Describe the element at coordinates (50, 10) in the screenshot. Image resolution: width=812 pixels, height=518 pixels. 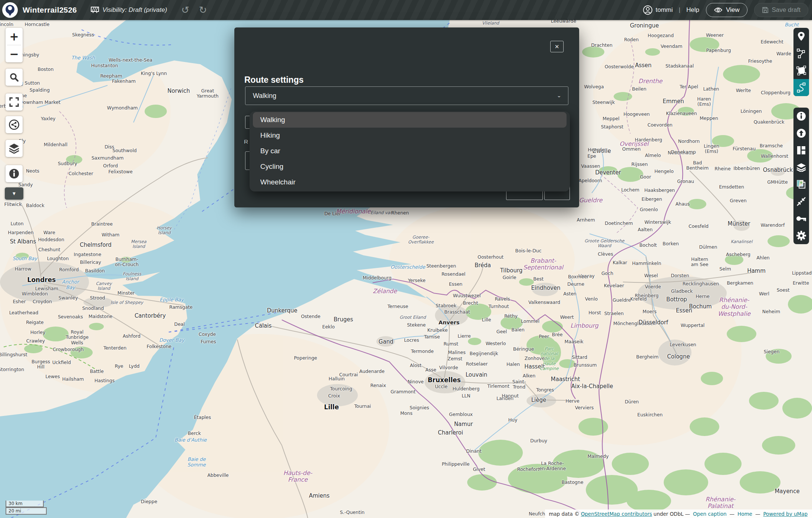
I see `map-title: Winterrail2526` at that location.